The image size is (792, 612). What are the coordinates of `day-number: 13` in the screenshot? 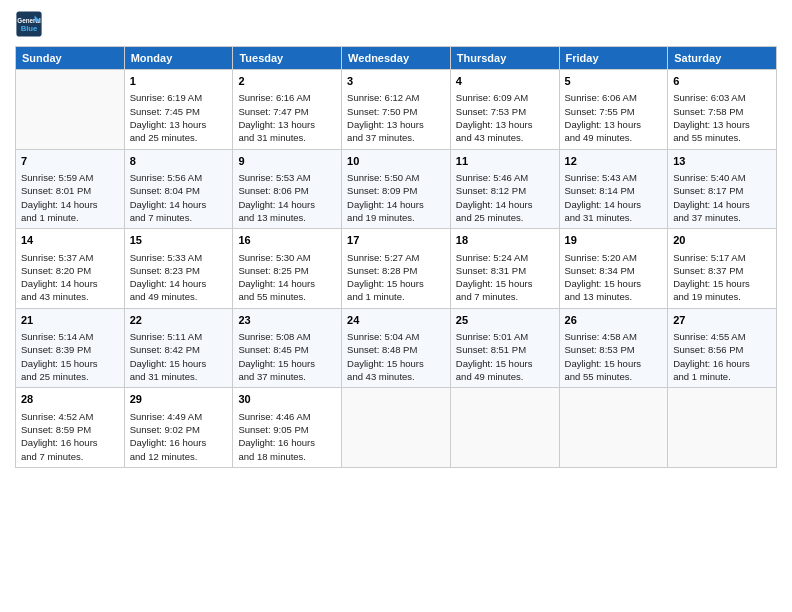 It's located at (722, 162).